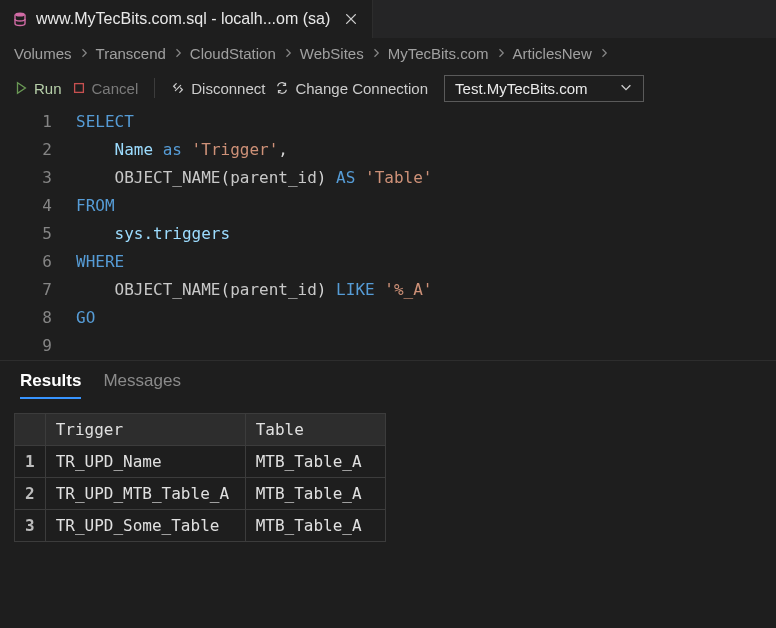 The width and height of the screenshot is (776, 628). Describe the element at coordinates (26, 346) in the screenshot. I see `line-number: 9` at that location.